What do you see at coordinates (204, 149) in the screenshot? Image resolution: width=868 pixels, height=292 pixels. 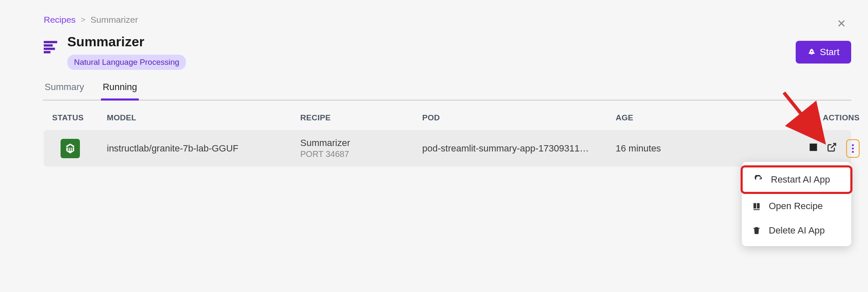 I see `cell-model: instructlab/granite-7b-lab-GGUF` at bounding box center [204, 149].